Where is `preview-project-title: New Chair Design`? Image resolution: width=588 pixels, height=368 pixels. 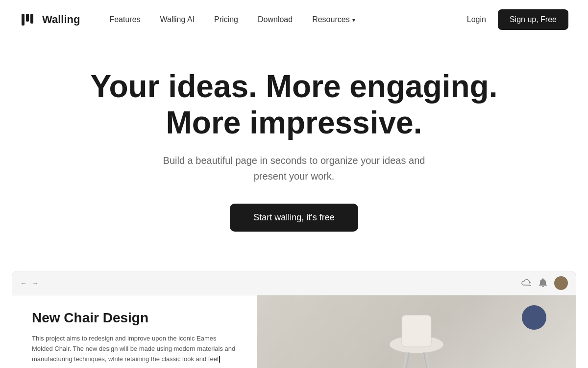 preview-project-title: New Chair Design is located at coordinates (135, 318).